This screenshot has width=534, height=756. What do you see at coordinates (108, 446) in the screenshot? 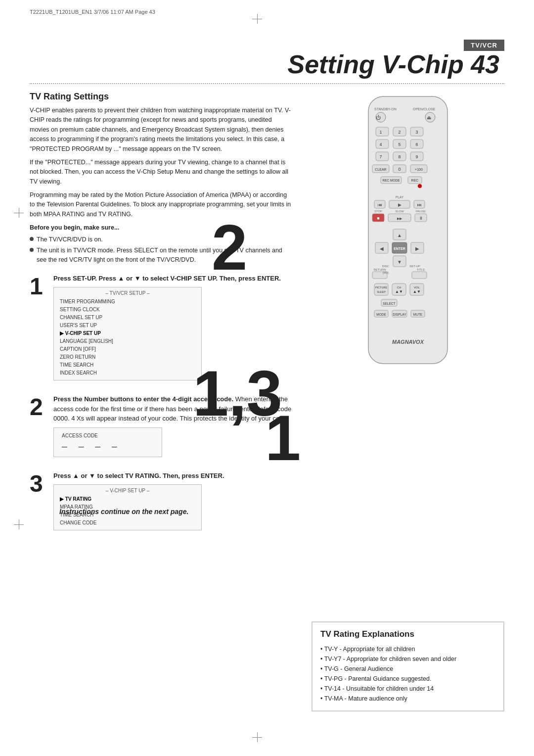
I see `access-code-dashes: – – – –` at bounding box center [108, 446].